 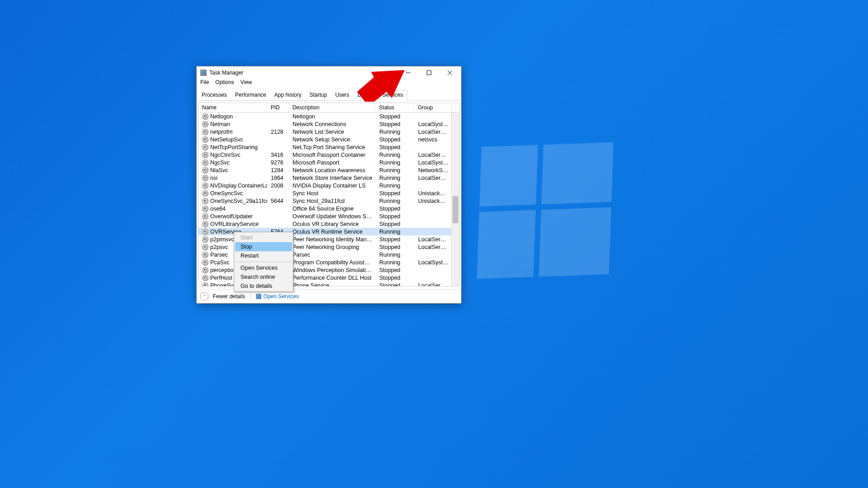 I want to click on chevron-up-icon: ˄, so click(x=204, y=296).